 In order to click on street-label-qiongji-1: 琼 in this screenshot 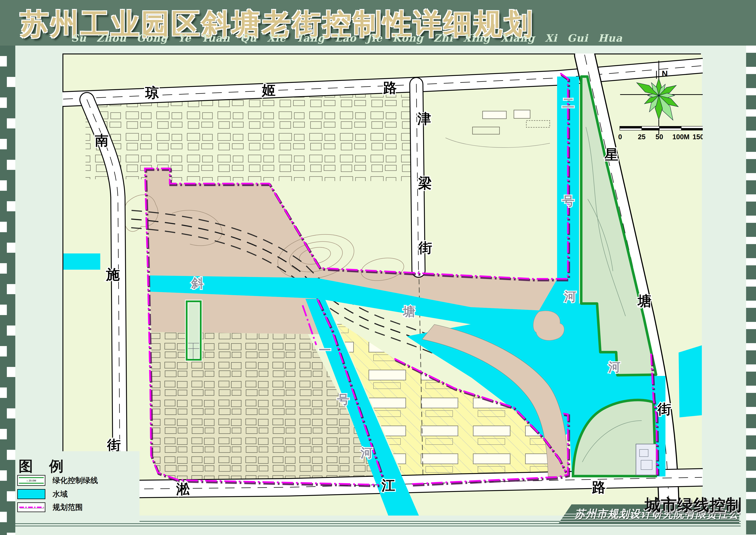, I will do `click(152, 93)`.